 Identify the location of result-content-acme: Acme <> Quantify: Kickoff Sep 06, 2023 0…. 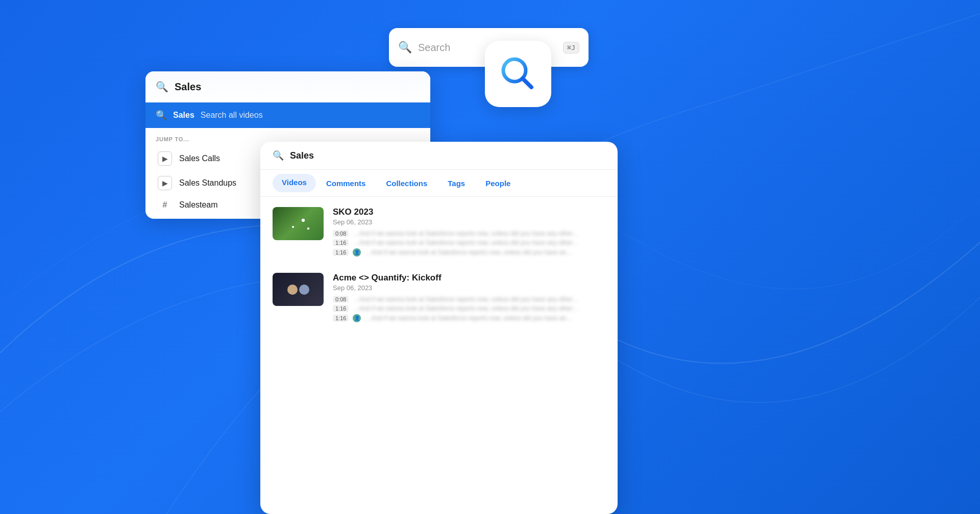
(469, 299).